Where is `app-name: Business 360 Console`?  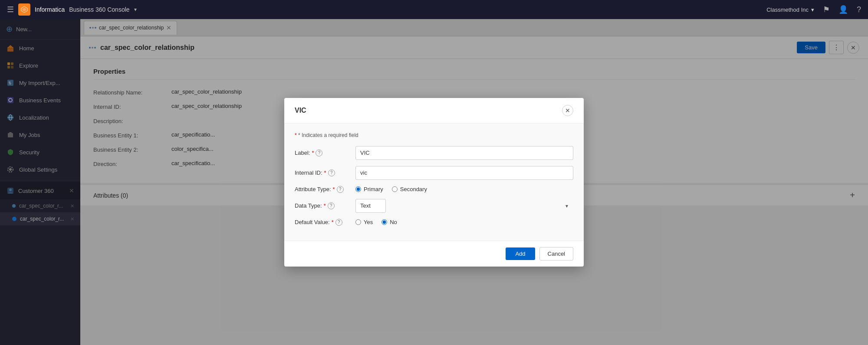 app-name: Business 360 Console is located at coordinates (99, 10).